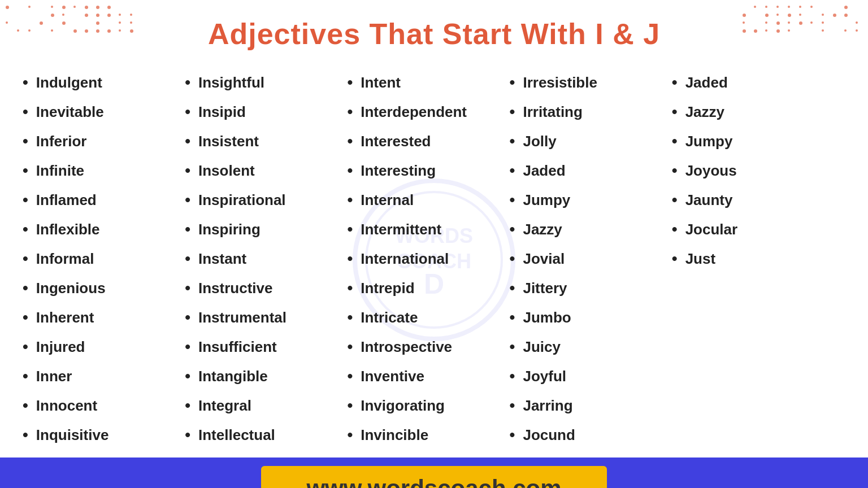  Describe the element at coordinates (266, 229) in the screenshot. I see `list-item: Inspiring` at that location.